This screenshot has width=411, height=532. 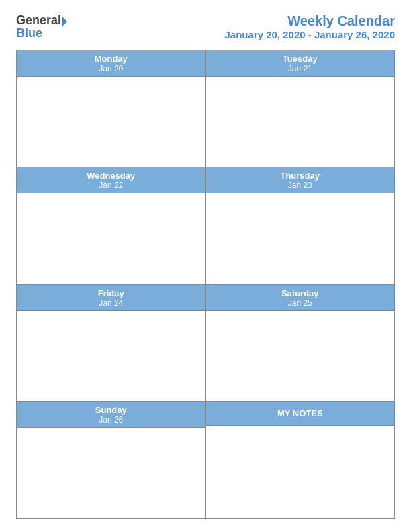 I want to click on logo-general: General, so click(x=39, y=20).